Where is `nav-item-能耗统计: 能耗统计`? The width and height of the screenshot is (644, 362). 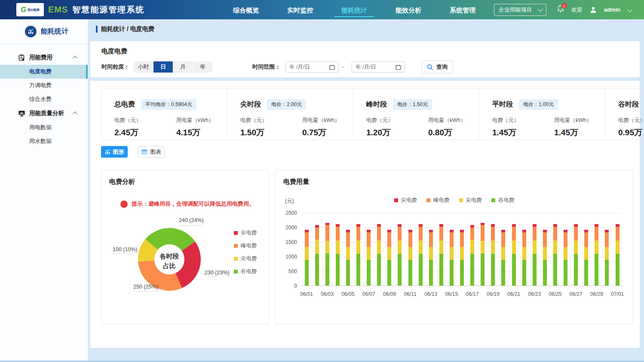
nav-item-能耗统计: 能耗统计 is located at coordinates (354, 10).